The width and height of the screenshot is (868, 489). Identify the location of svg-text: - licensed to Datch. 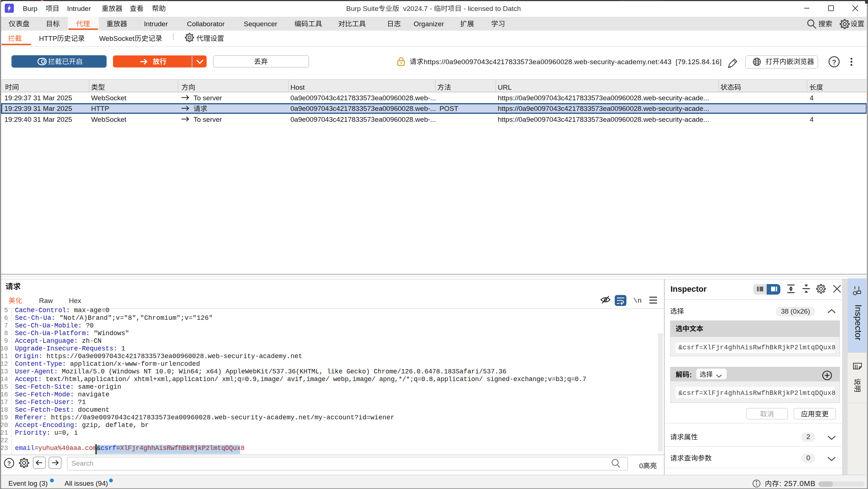
(491, 9).